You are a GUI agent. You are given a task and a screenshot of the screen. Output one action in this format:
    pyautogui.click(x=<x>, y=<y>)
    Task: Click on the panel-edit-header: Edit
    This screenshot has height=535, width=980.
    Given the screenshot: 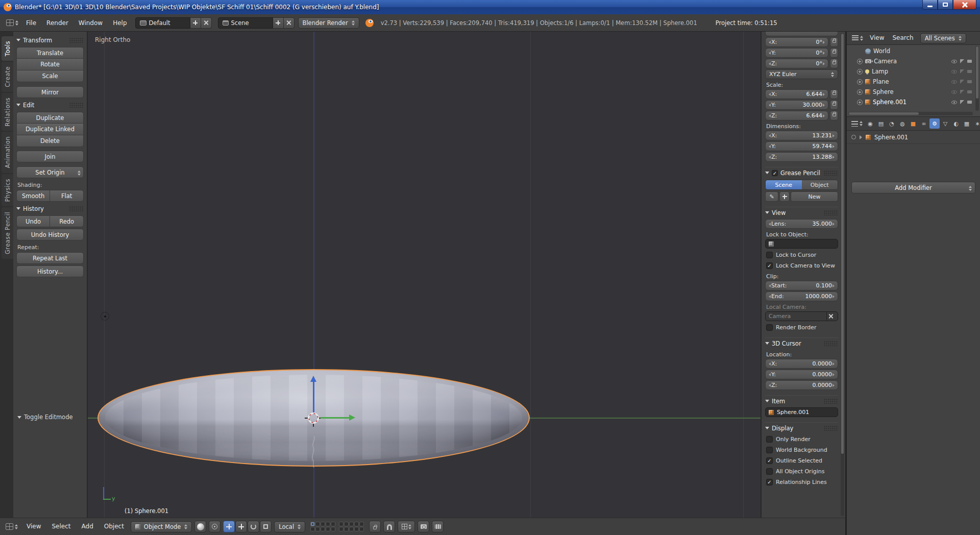 What is the action you would take?
    pyautogui.click(x=50, y=105)
    